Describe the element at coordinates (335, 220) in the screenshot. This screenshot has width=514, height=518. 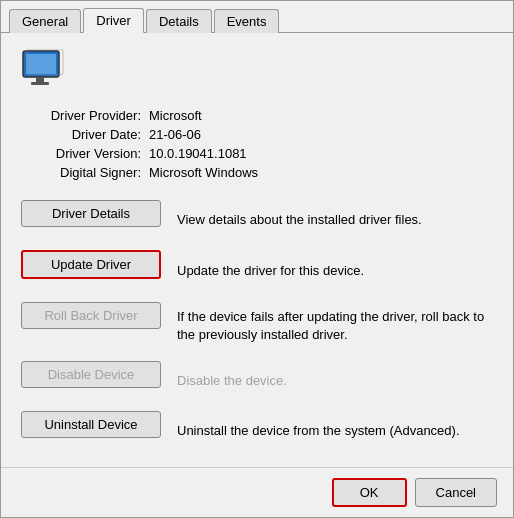
I see `driver-details-desc: View details about the installed driver …` at that location.